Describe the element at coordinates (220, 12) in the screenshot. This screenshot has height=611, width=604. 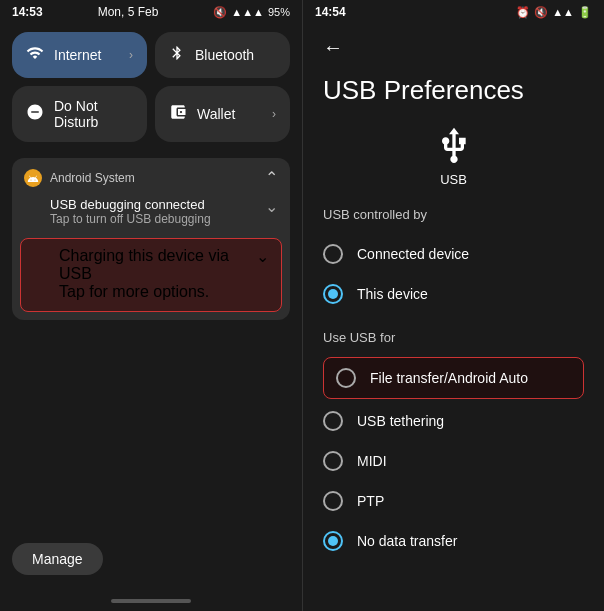
I see `mute-icon: 🔇` at that location.